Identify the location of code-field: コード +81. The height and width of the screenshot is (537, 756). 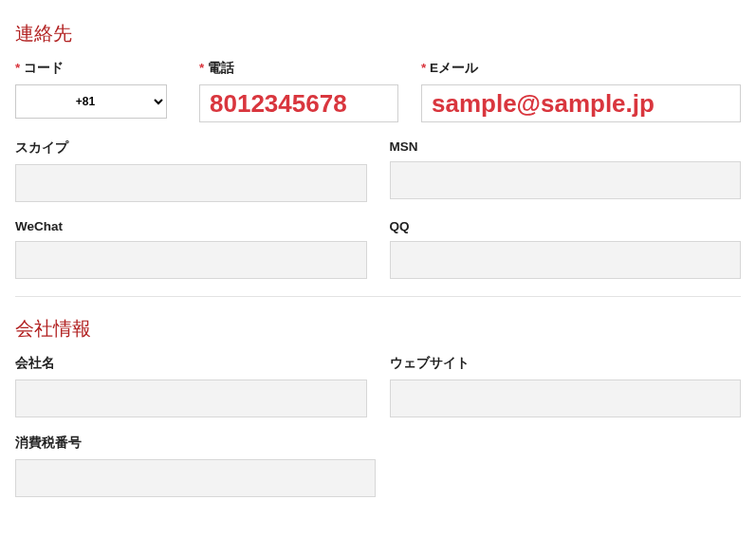
(96, 91).